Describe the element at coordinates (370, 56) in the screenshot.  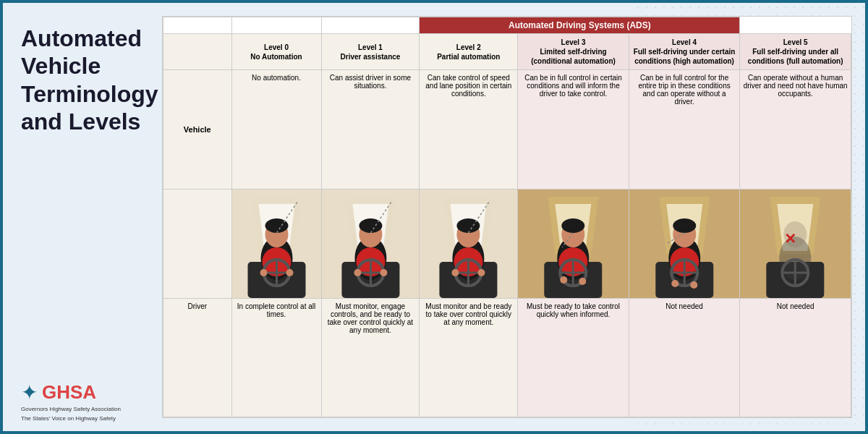
I see `level1-subtitle: Driver assistance` at that location.